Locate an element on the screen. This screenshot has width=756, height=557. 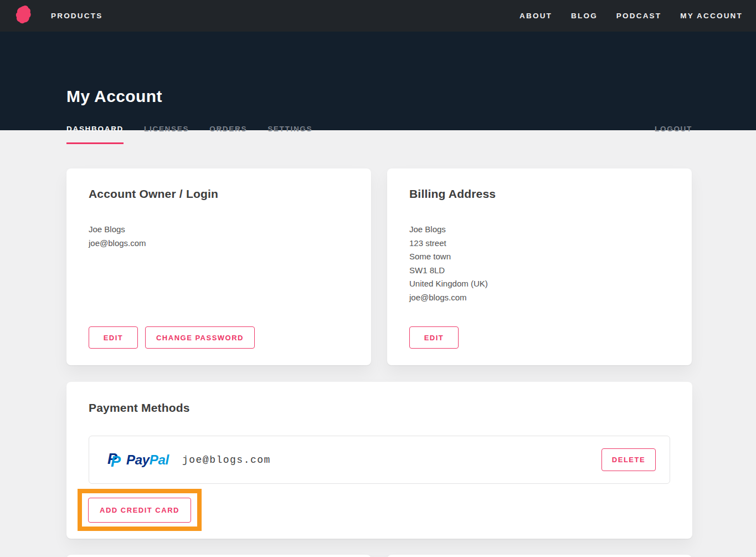
owner-name: Joe Blogs is located at coordinates (219, 229).